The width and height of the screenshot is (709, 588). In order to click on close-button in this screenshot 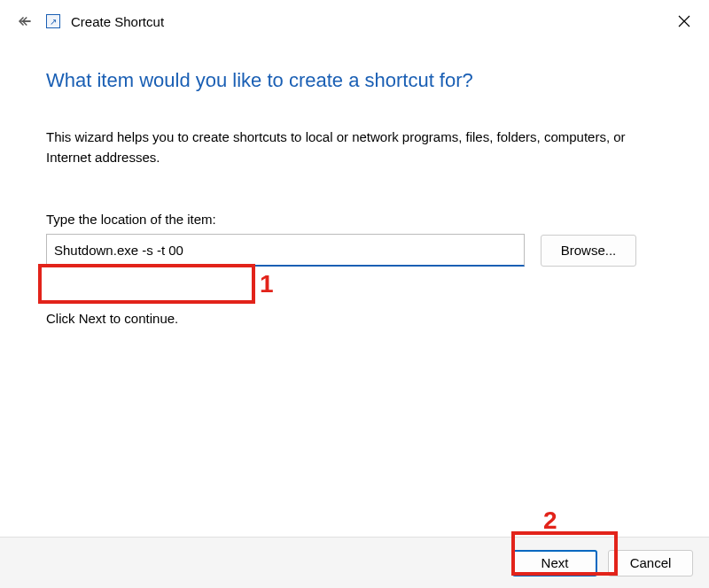, I will do `click(684, 21)`.